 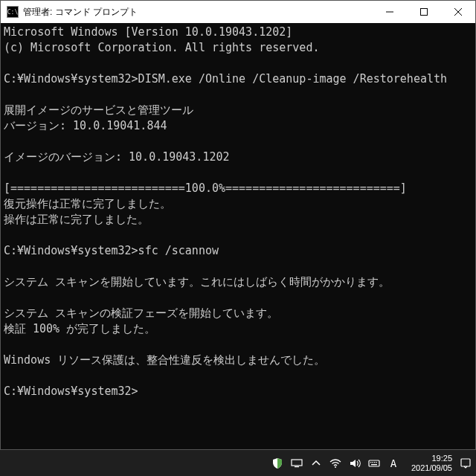 What do you see at coordinates (374, 463) in the screenshot?
I see `ime-keyboard-icon` at bounding box center [374, 463].